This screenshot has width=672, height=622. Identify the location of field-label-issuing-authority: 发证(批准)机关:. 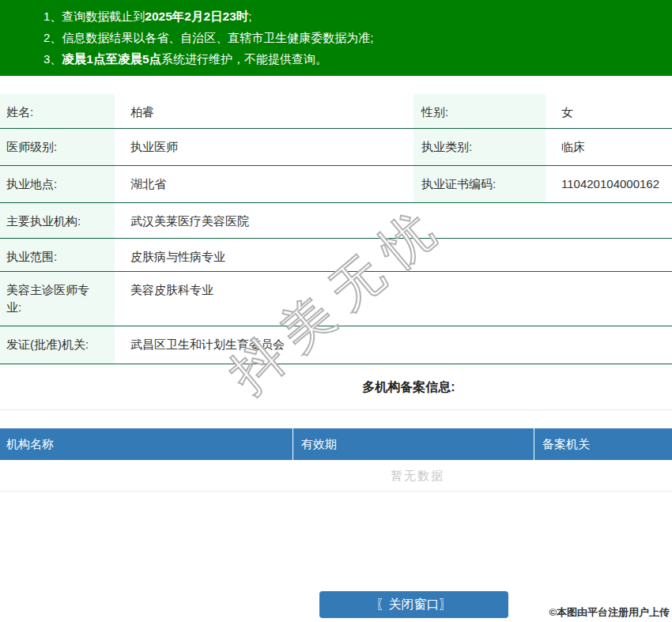
(57, 345).